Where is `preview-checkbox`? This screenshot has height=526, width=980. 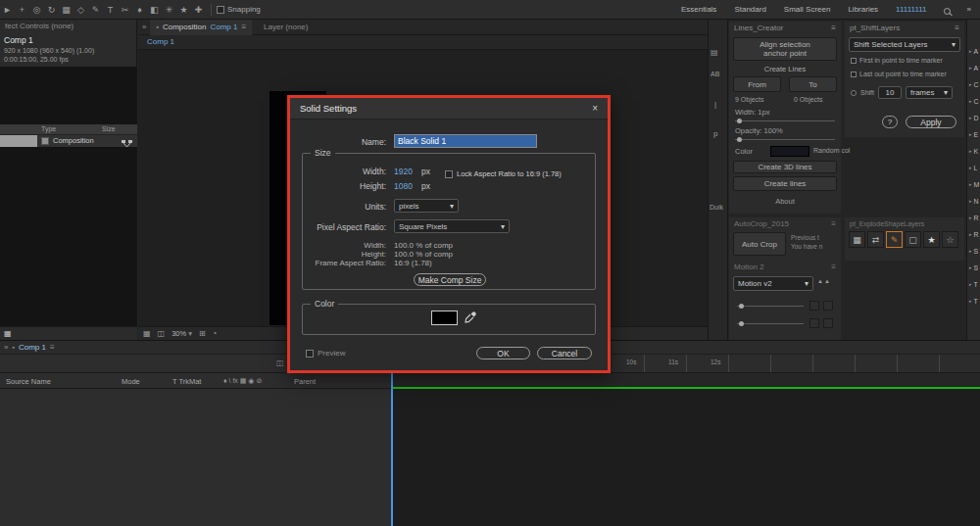
preview-checkbox is located at coordinates (310, 354).